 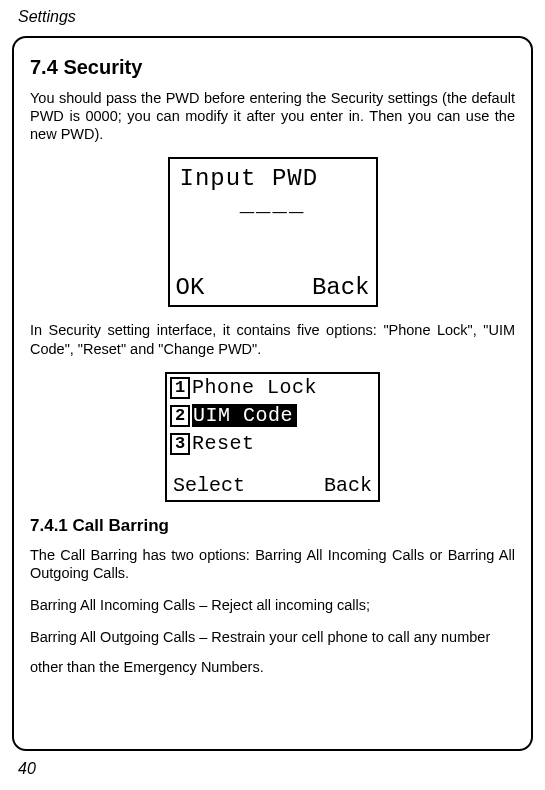 What do you see at coordinates (180, 388) in the screenshot?
I see `menu-item-number: 1` at bounding box center [180, 388].